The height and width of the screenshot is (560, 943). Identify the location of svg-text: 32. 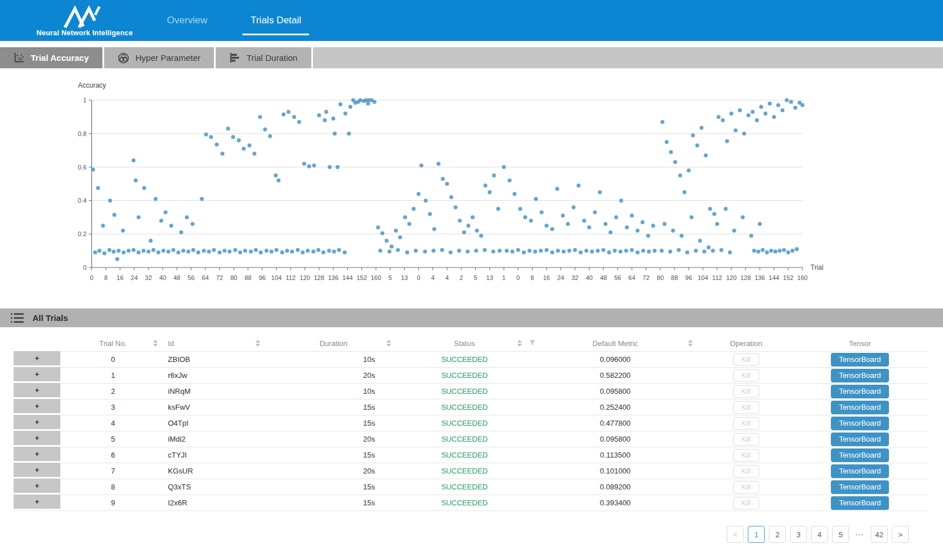
(149, 278).